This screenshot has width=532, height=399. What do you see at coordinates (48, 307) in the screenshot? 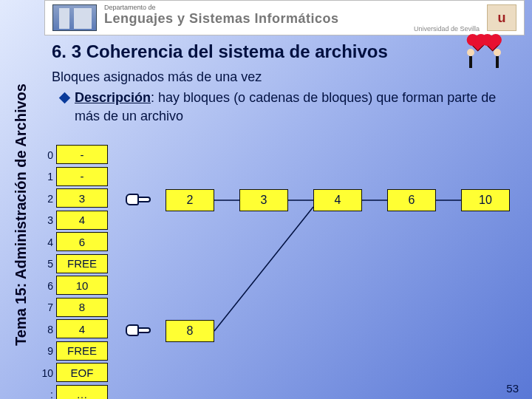
I see `row-index: 7` at bounding box center [48, 307].